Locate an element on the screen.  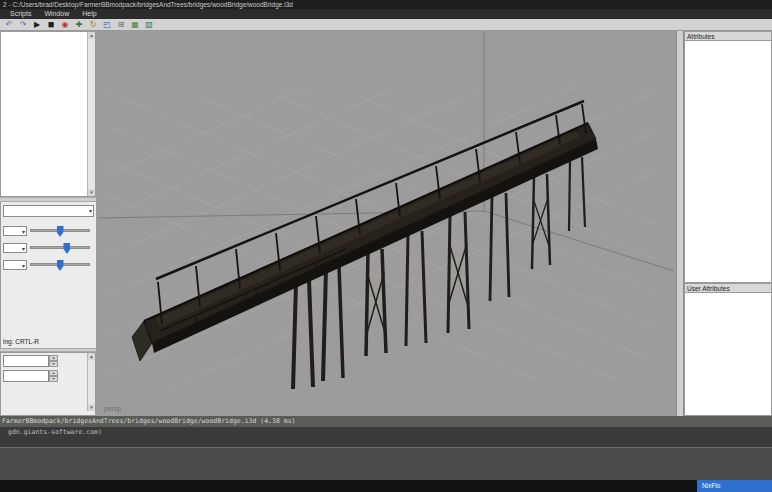
console-line-selected: FarmerBBmodpack/bridgesAndTrees/bridges/… is located at coordinates (386, 422).